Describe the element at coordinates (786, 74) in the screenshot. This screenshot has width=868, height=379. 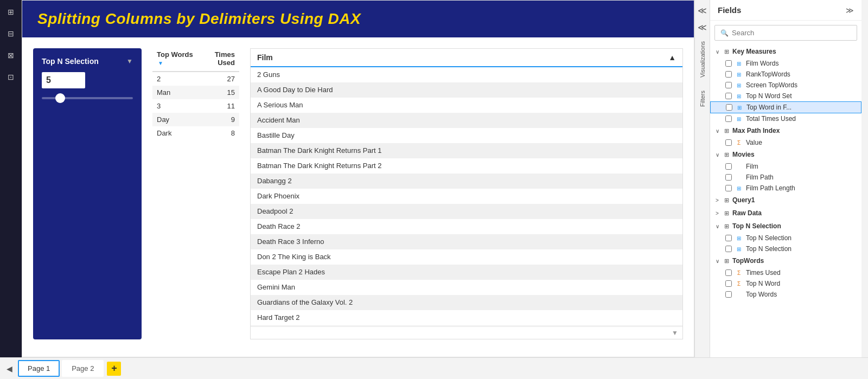
I see `list-item: ⊞ RankTopWords` at that location.